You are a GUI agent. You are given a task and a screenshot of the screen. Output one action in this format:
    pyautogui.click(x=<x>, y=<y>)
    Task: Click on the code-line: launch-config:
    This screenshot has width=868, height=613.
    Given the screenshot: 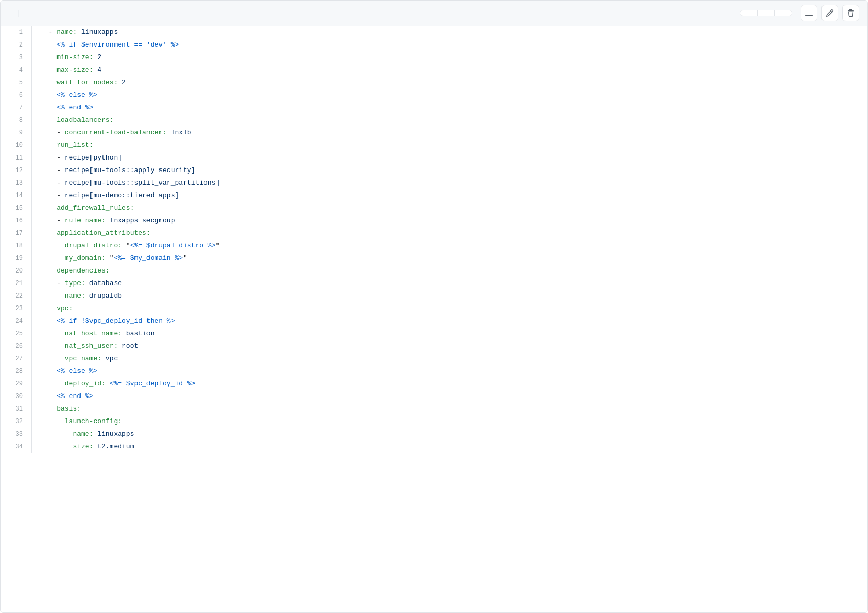 What is the action you would take?
    pyautogui.click(x=450, y=422)
    